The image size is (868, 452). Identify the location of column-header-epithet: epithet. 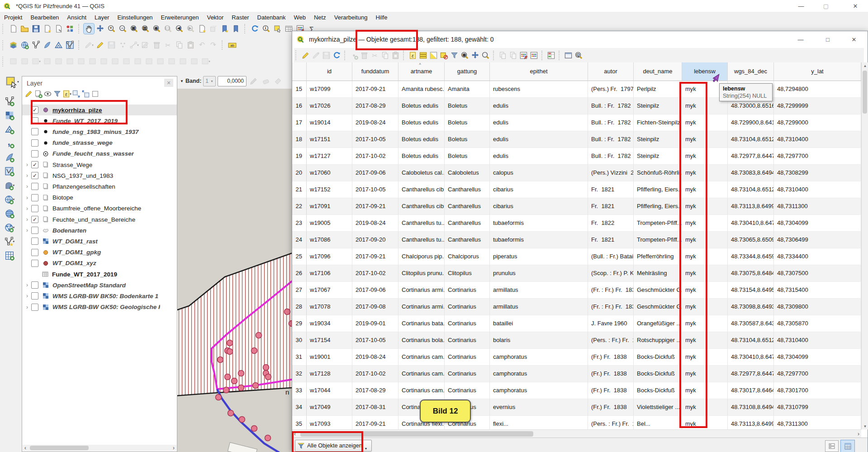
(539, 71).